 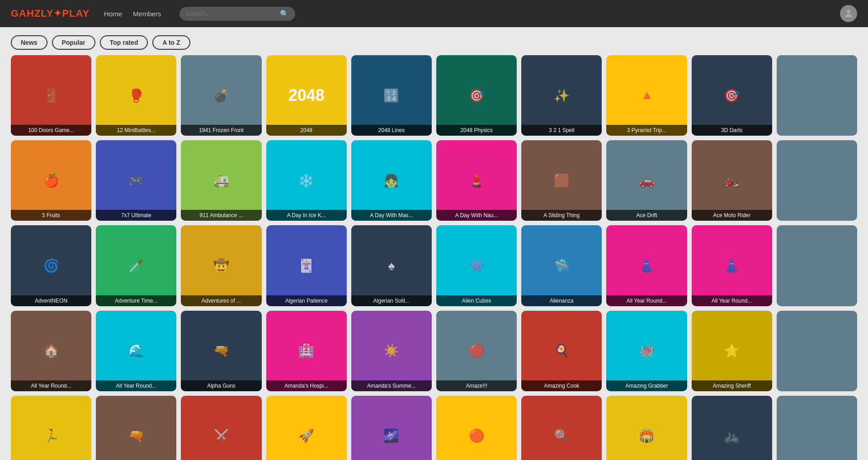 What do you see at coordinates (849, 14) in the screenshot?
I see `avatar` at bounding box center [849, 14].